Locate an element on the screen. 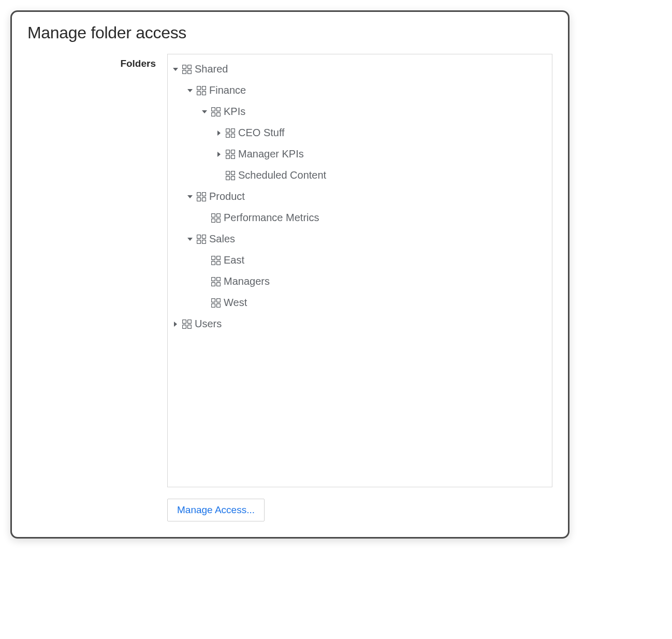 This screenshot has height=639, width=672. tree-item-label: West is located at coordinates (235, 302).